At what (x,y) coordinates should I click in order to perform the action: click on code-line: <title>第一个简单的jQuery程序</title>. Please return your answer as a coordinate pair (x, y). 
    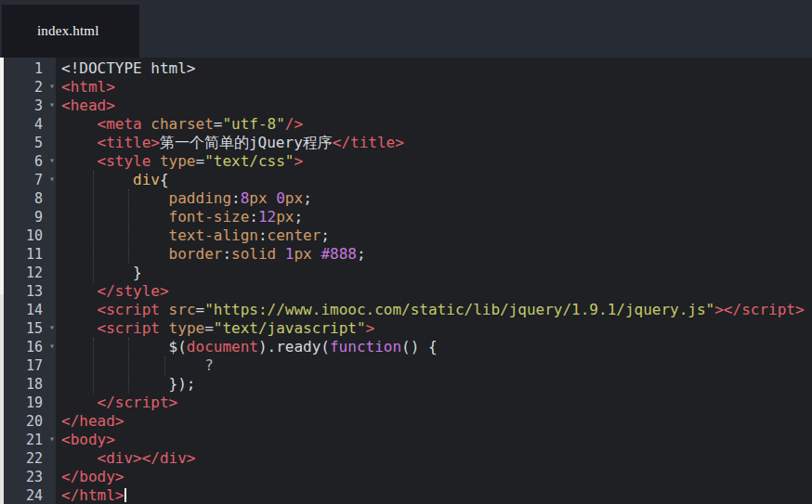
    Looking at the image, I should click on (434, 143).